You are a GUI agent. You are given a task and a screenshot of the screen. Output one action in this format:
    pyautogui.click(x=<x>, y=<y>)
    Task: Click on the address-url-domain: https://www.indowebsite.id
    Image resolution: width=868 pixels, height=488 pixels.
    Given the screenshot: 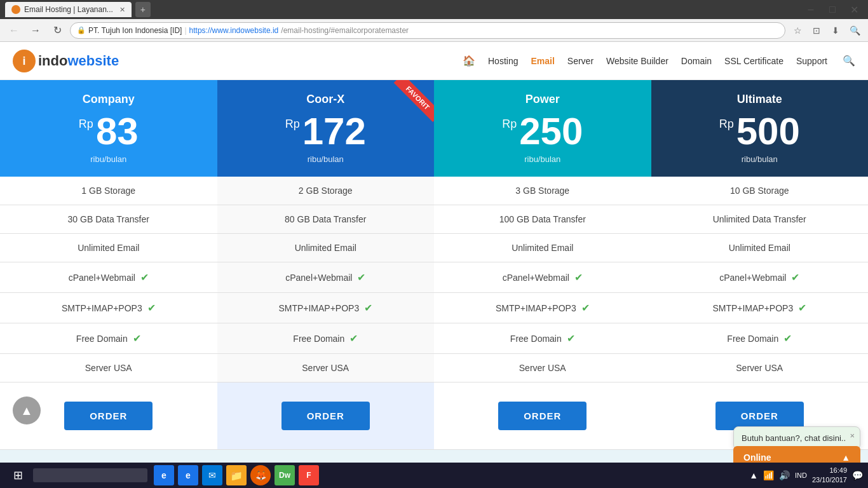 What is the action you would take?
    pyautogui.click(x=234, y=30)
    